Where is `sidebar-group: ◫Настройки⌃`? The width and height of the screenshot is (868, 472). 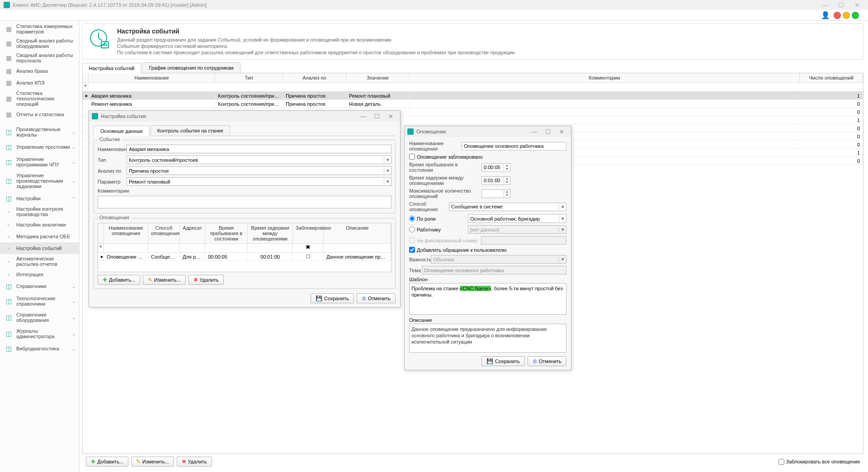
sidebar-group: ◫Настройки⌃ is located at coordinates (40, 198).